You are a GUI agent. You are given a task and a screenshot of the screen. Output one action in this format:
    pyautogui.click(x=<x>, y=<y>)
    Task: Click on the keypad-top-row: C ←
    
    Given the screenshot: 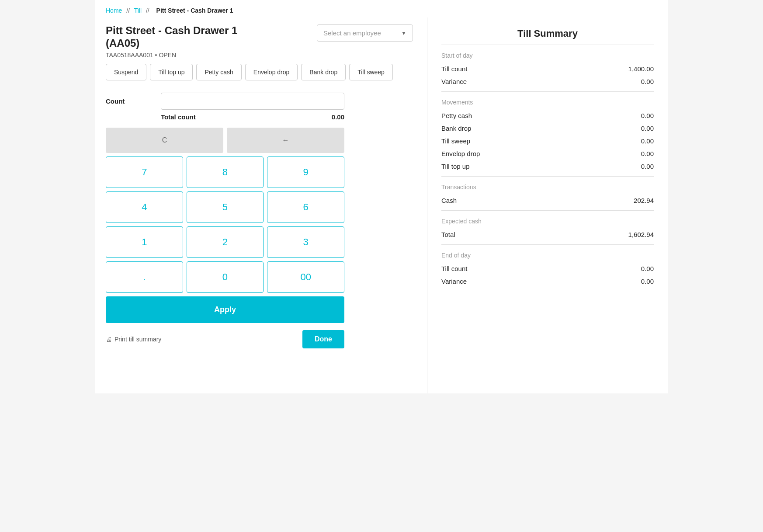 What is the action you would take?
    pyautogui.click(x=225, y=140)
    